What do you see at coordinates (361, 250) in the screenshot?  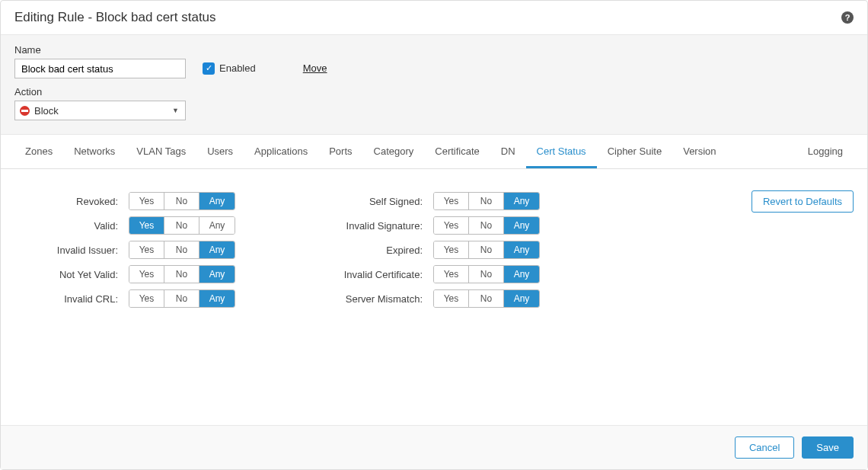 I see `status-label: Expired:` at bounding box center [361, 250].